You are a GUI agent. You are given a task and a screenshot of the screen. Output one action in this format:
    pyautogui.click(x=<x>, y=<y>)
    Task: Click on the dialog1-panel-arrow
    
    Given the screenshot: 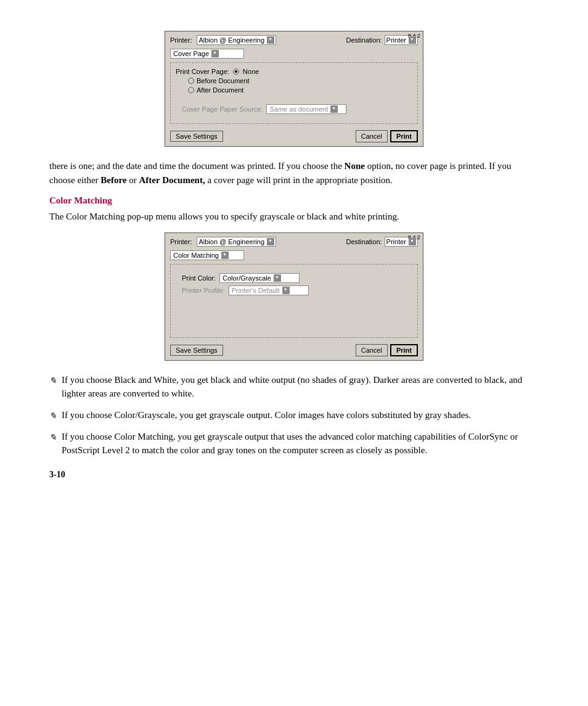 What is the action you would take?
    pyautogui.click(x=215, y=54)
    